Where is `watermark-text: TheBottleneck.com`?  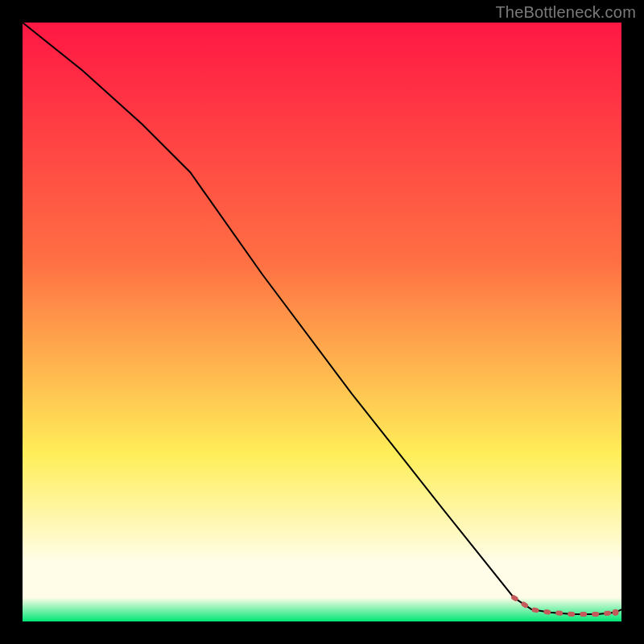 watermark-text: TheBottleneck.com is located at coordinates (565, 13).